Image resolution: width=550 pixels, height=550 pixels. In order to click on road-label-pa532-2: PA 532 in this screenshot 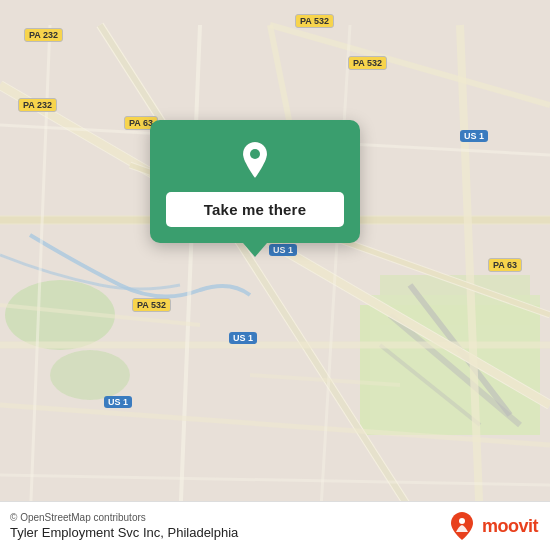, I will do `click(368, 63)`.